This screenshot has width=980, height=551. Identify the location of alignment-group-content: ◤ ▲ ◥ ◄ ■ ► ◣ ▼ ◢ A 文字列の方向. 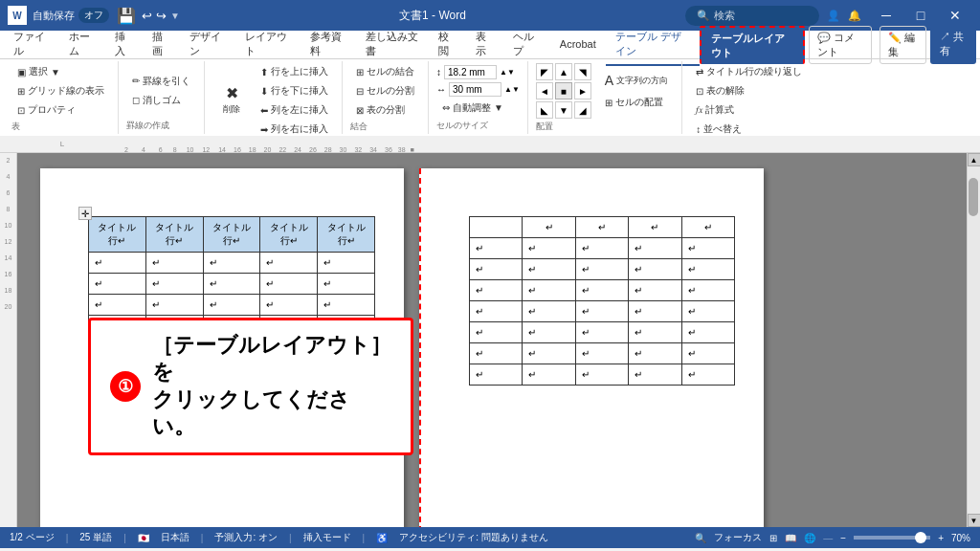
(605, 91).